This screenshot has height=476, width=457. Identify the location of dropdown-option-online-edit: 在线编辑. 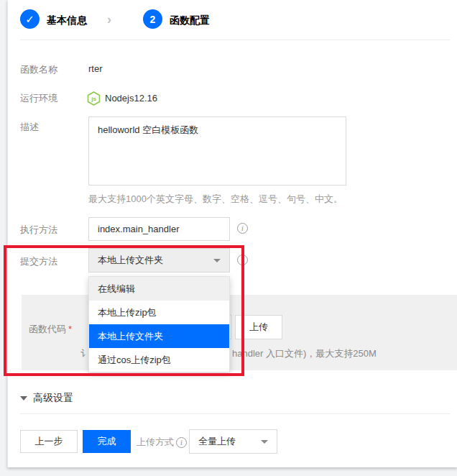
(160, 289).